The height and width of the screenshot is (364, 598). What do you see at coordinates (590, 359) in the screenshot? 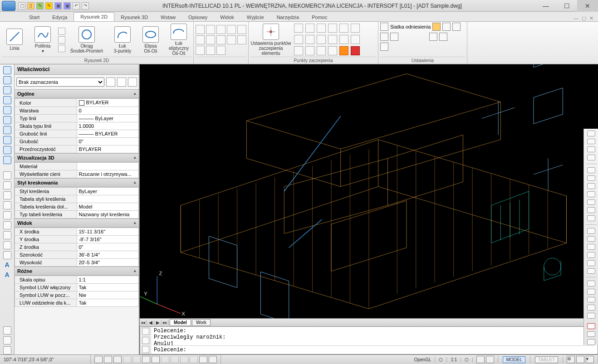
I see `status-btn: ▾` at bounding box center [590, 359].